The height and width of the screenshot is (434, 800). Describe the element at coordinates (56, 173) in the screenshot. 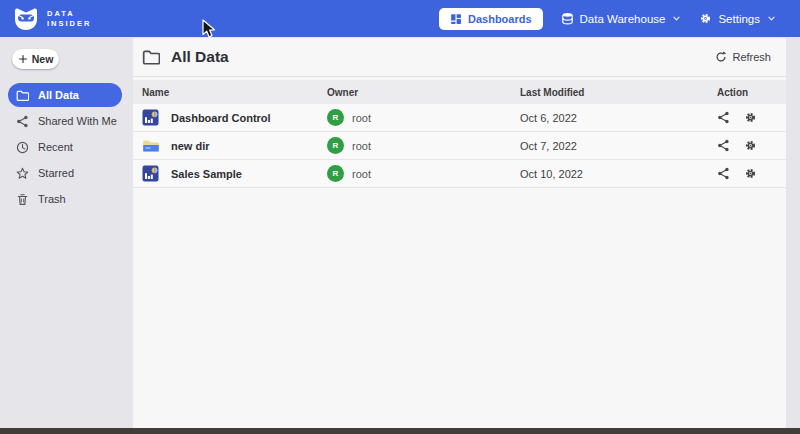

I see `sidebar-item-label: Starred` at that location.